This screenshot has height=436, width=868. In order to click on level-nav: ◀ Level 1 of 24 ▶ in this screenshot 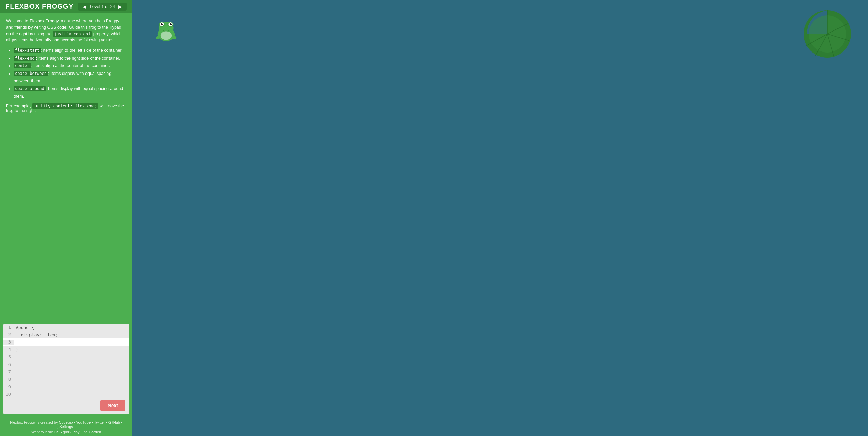, I will do `click(102, 7)`.